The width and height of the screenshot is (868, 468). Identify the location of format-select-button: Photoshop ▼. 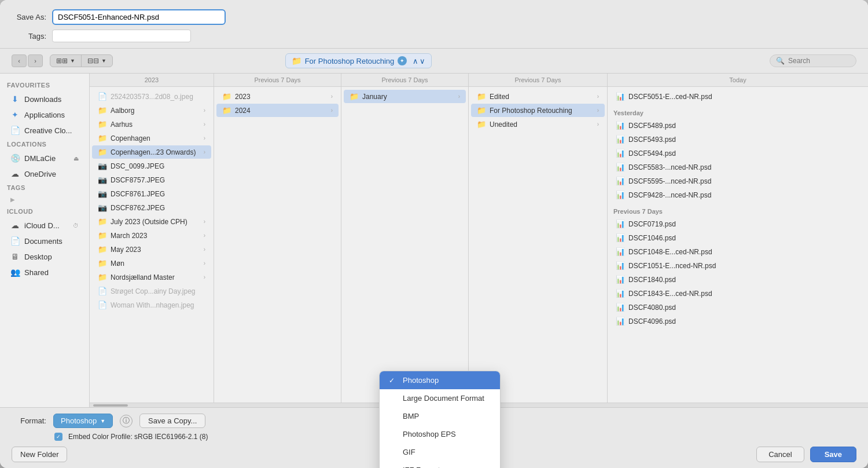
(83, 421).